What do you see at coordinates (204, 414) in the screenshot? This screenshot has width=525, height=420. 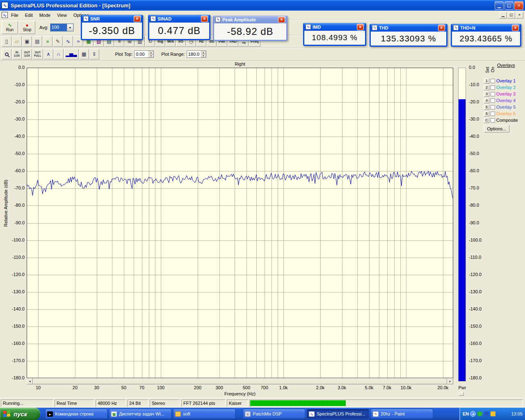 I see `taskbar-button-folder: soft` at bounding box center [204, 414].